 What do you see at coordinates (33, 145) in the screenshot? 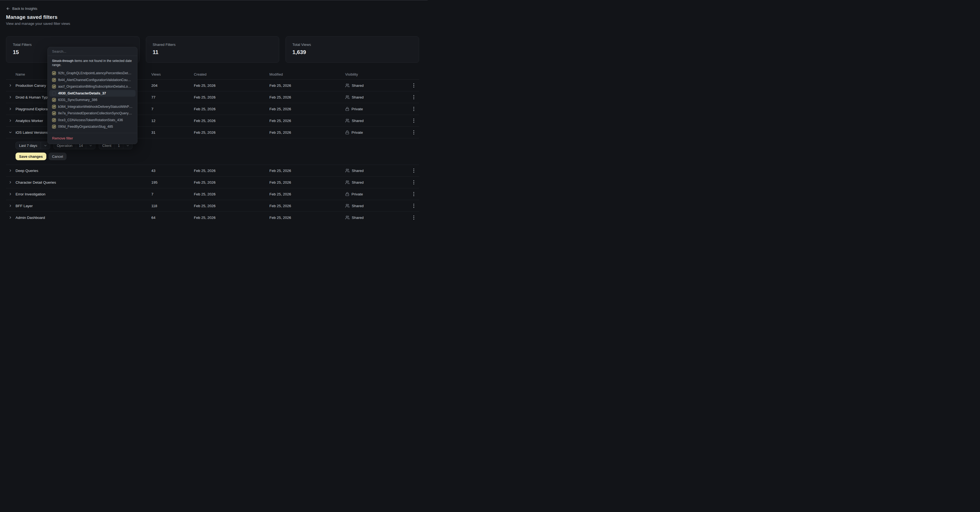
I see `date-range-chip: Last 7 days` at bounding box center [33, 145].